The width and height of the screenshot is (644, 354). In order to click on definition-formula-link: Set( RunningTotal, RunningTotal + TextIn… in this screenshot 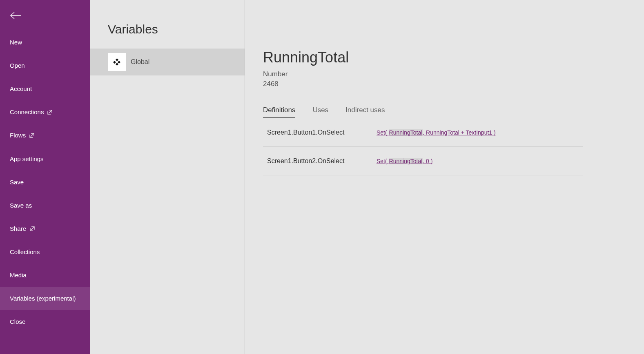, I will do `click(436, 133)`.